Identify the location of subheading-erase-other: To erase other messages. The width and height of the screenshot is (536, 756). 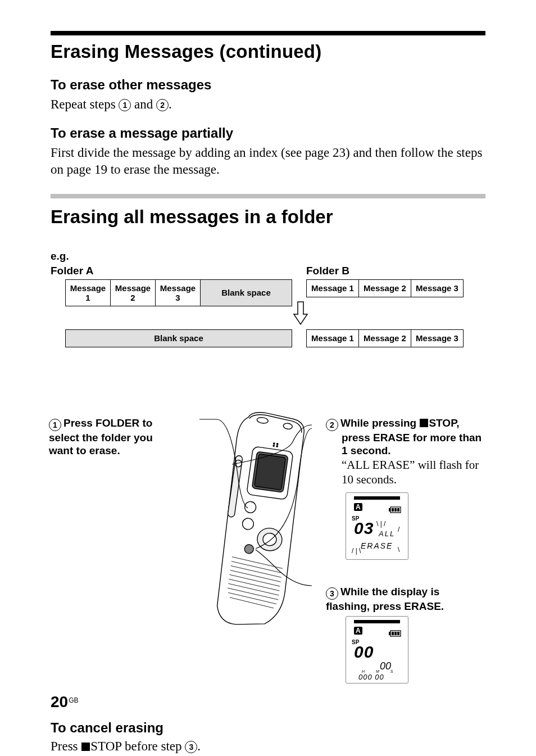
(268, 85).